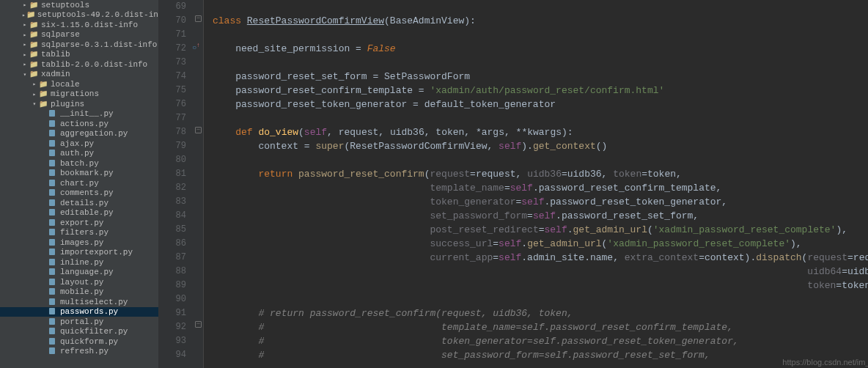  I want to click on tree-item: bookmark.py, so click(79, 174).